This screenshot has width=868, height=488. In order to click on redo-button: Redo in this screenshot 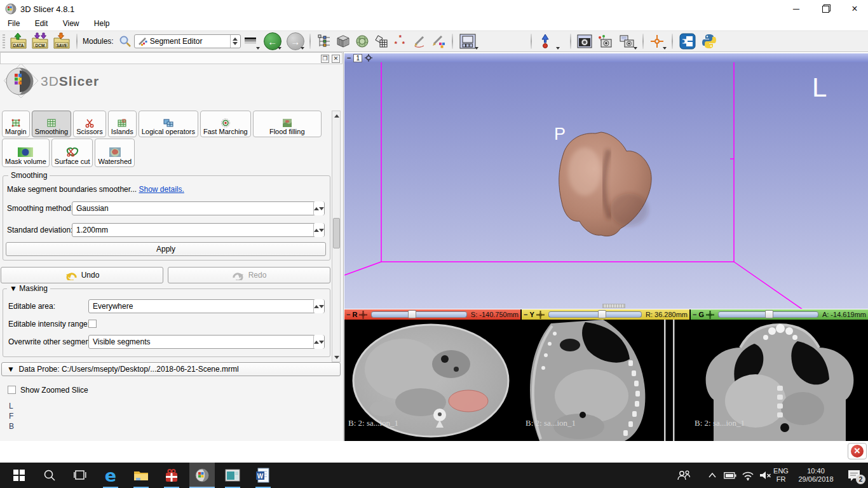, I will do `click(249, 275)`.